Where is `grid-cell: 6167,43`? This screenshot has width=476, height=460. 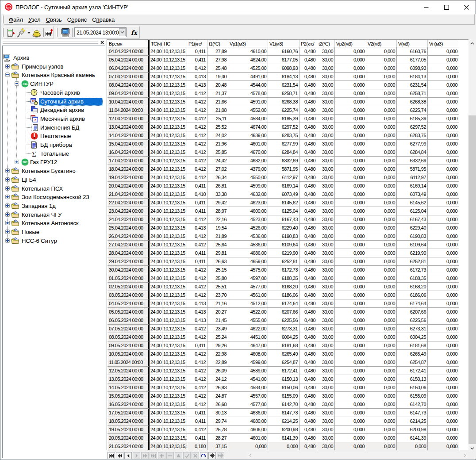 grid-cell: 6167,43 is located at coordinates (412, 219).